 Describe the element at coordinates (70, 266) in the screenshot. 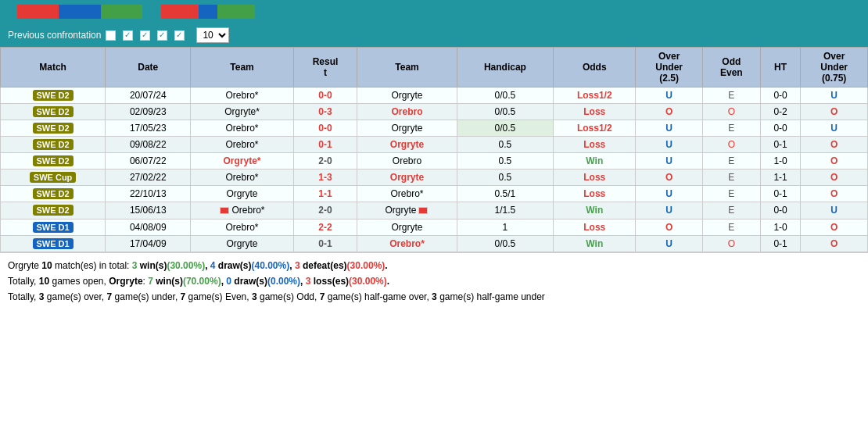

I see `sum-pre1: Orgryte 10 match(es) in total:` at that location.